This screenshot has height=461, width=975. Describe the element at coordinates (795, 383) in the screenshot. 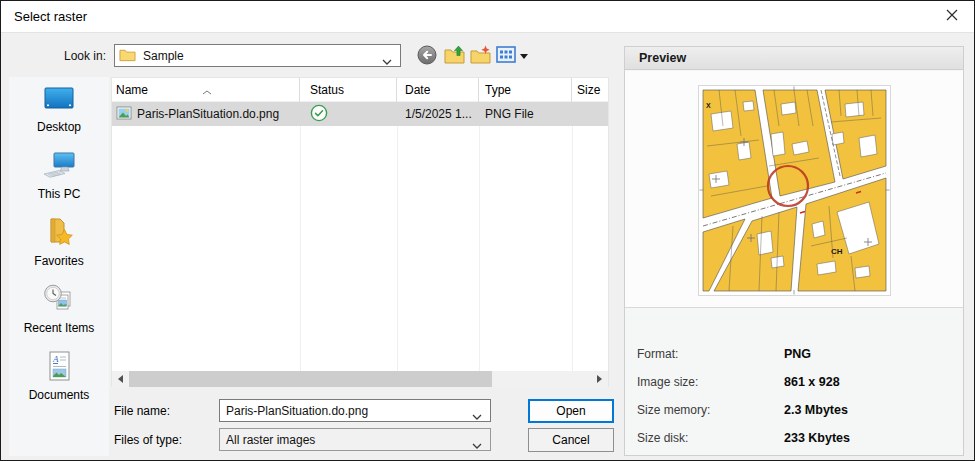

I see `detail-row-image-size: Image size: 861 x 928` at that location.